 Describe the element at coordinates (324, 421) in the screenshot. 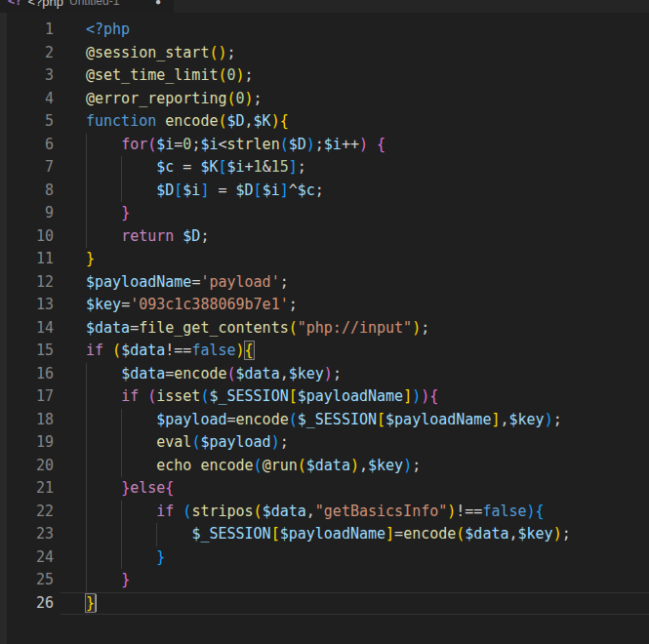

I see `code-line: 18 $payload=encode($_SESSION[$payloadNam…` at that location.